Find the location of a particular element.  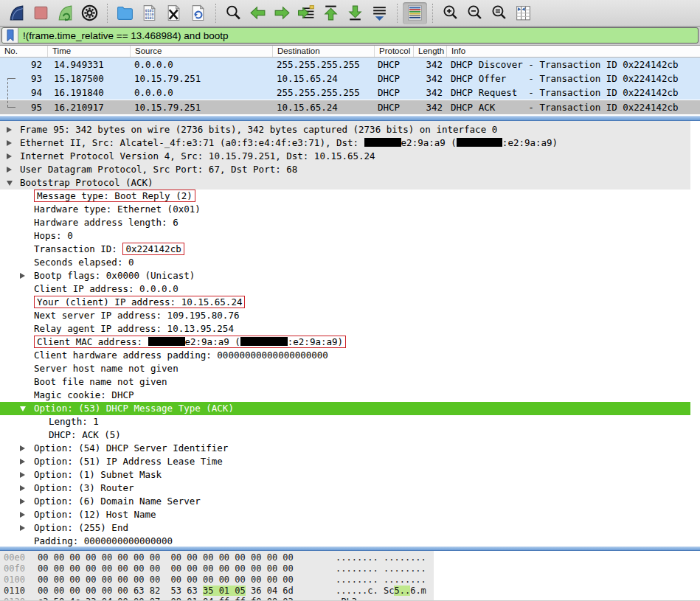

reload-file-icon is located at coordinates (198, 13).